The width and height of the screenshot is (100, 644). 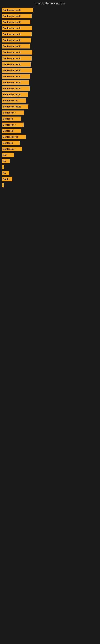 What do you see at coordinates (4, 173) in the screenshot?
I see `bar-label-28: Bo` at bounding box center [4, 173].